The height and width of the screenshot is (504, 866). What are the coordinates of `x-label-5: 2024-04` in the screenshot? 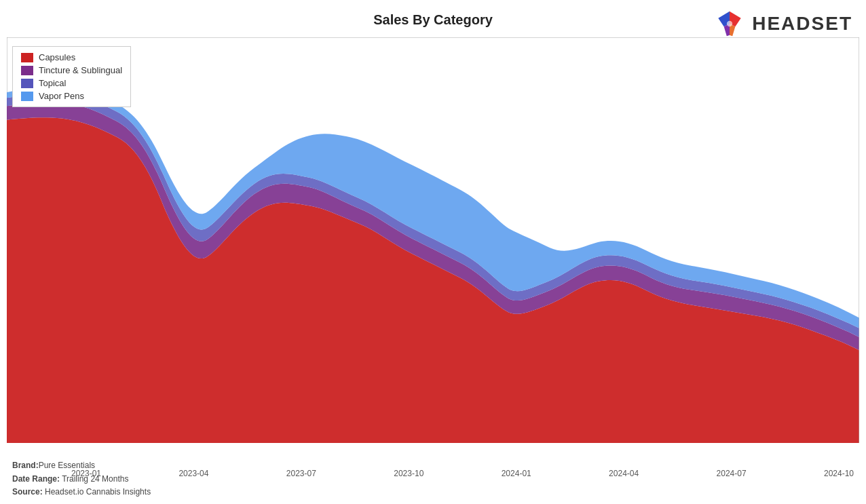 It's located at (624, 473).